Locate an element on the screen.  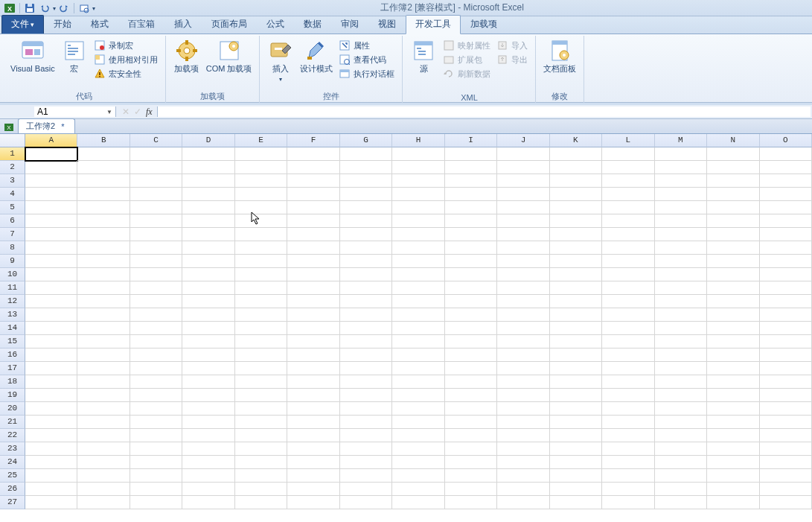
design-mode-button: 设计模式 is located at coordinates (316, 57).